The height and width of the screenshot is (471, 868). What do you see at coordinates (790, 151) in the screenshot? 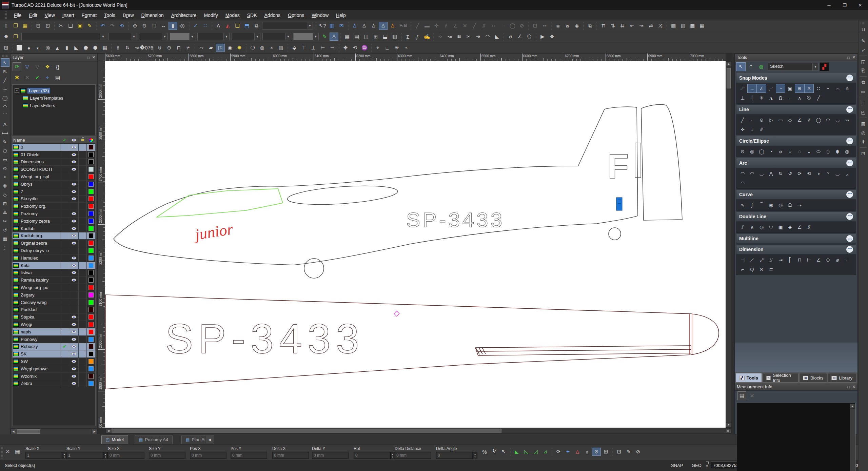
I see `circle-tan3-icon: ○` at bounding box center [790, 151].